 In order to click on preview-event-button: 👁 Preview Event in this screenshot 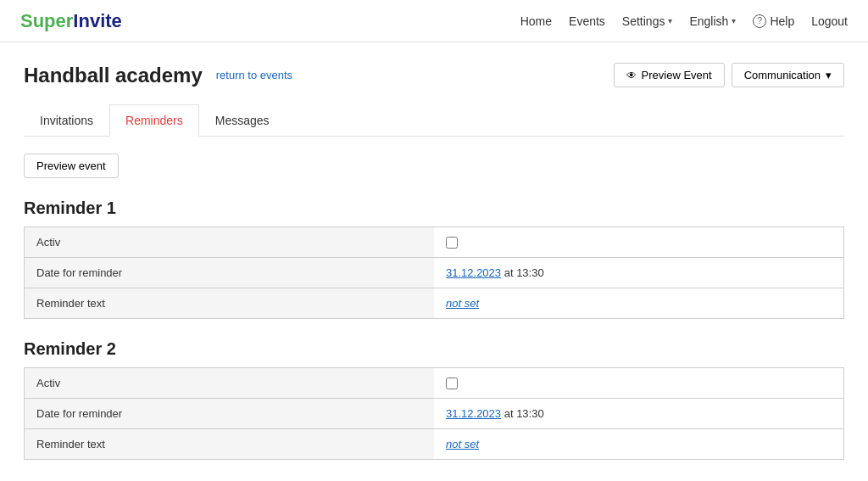, I will do `click(670, 75)`.